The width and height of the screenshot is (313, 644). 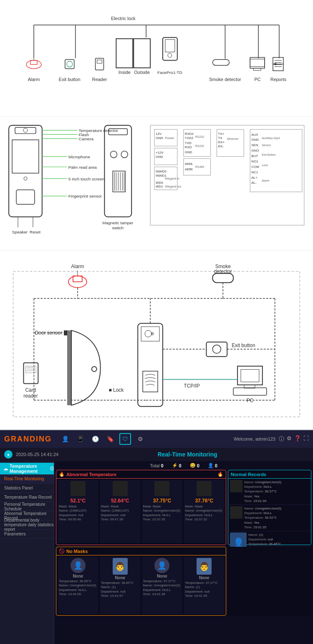 I want to click on svg-text: Electric lock, so click(x=124, y=18).